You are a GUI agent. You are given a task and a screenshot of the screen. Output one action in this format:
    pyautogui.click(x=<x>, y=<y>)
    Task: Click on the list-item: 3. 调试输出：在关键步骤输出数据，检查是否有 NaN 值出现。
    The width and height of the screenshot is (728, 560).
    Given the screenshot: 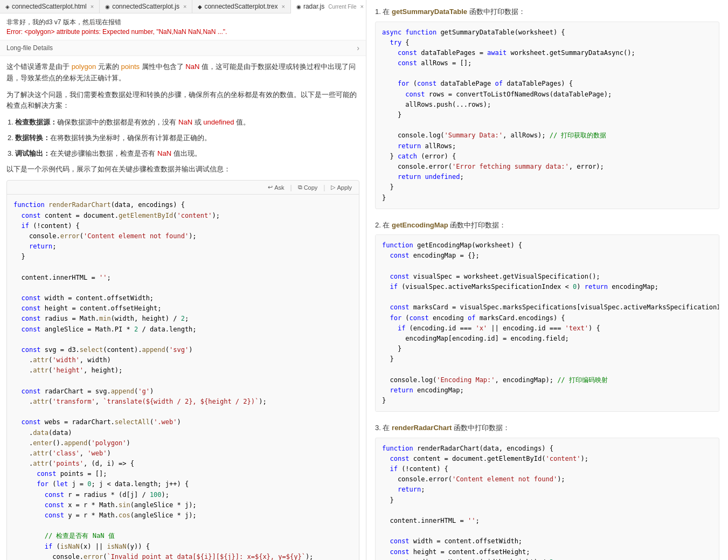 What is the action you would take?
    pyautogui.click(x=183, y=154)
    